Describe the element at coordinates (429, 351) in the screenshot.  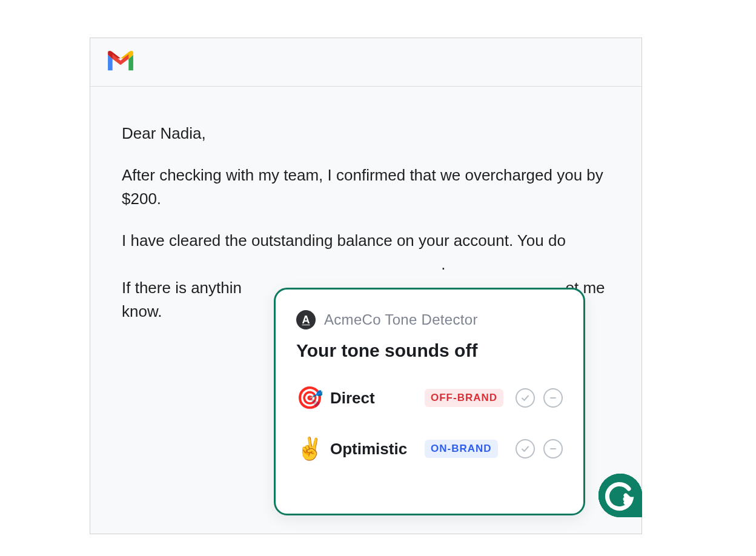
I see `tone-popup-title: Your tone sounds off` at that location.